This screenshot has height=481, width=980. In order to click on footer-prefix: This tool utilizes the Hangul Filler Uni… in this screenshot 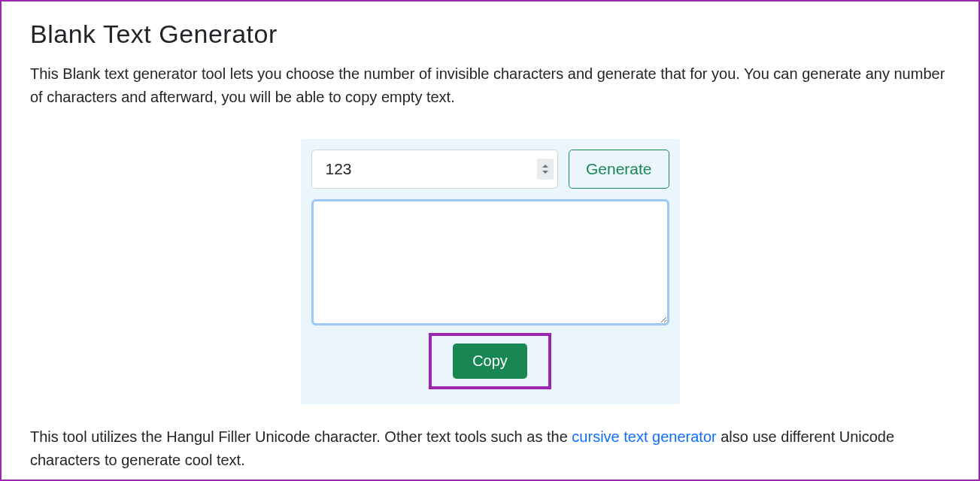, I will do `click(301, 437)`.